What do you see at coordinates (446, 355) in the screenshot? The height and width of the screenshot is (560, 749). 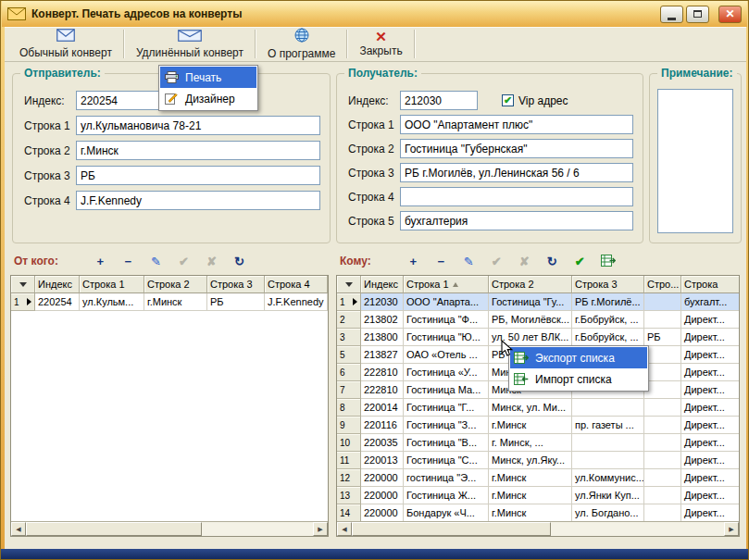 I see `grid-cell: ОАО «Отель ...` at bounding box center [446, 355].